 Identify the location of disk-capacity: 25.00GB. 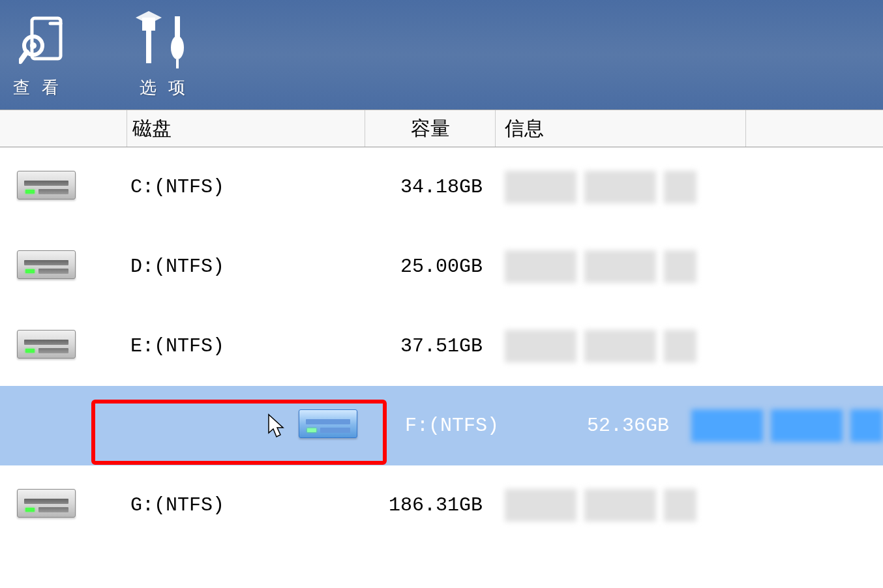
(430, 267).